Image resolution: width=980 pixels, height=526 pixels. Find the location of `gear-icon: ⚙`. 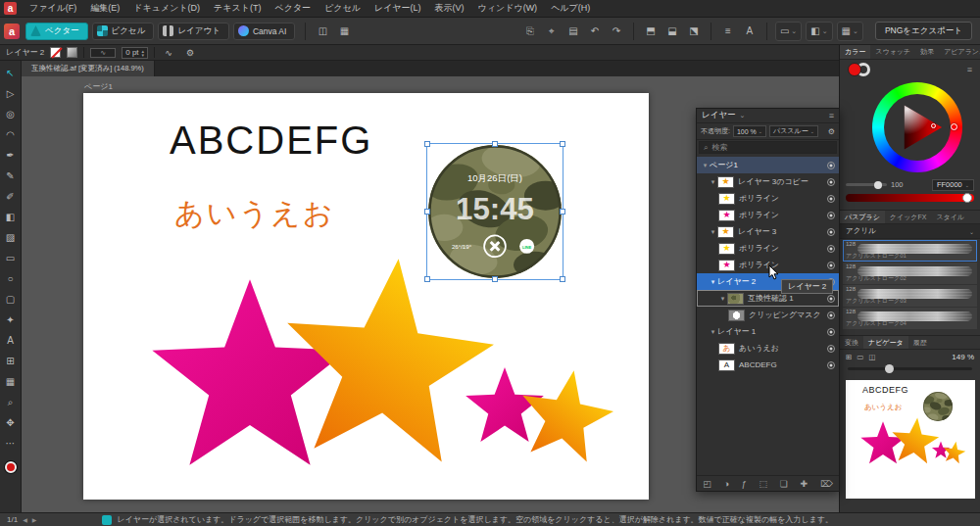

gear-icon: ⚙ is located at coordinates (190, 53).